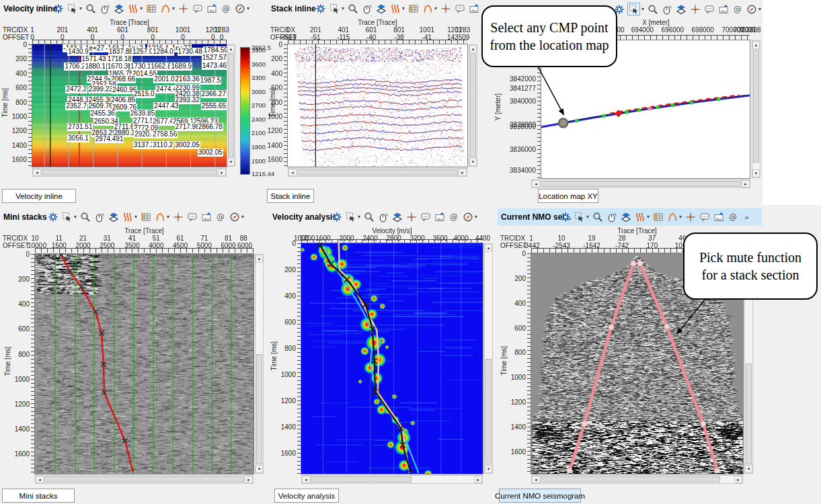  Describe the element at coordinates (39, 196) in the screenshot. I see `tab-tabs.top.0: Velocity inline` at that location.